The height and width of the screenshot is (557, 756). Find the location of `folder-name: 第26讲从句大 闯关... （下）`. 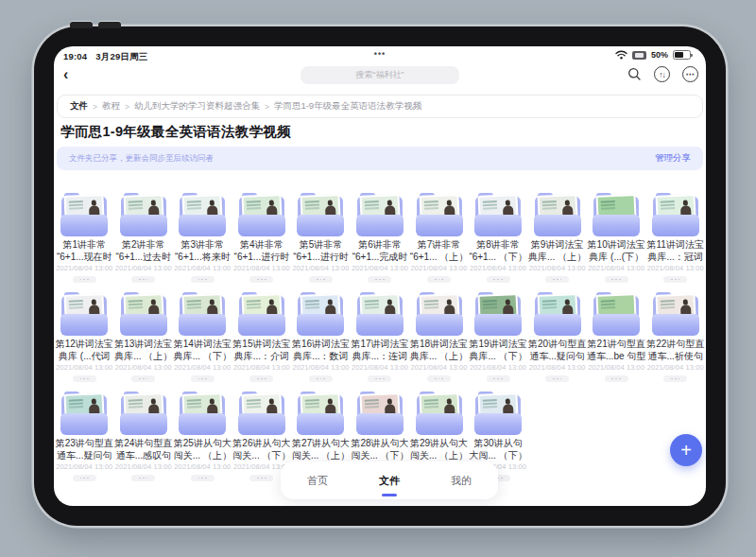

folder-name: 第26讲从句大 闯关... （下） is located at coordinates (261, 449).